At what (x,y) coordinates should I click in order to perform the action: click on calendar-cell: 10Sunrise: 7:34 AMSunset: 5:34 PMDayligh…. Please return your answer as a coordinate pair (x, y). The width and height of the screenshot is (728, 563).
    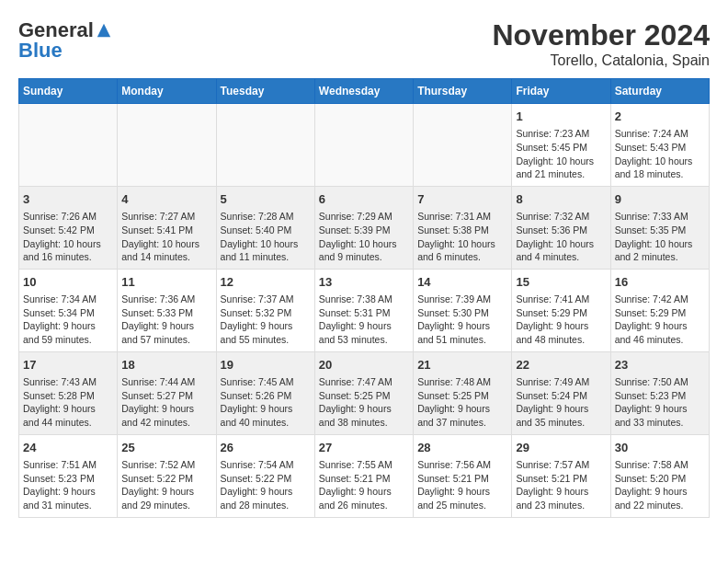
    Looking at the image, I should click on (68, 310).